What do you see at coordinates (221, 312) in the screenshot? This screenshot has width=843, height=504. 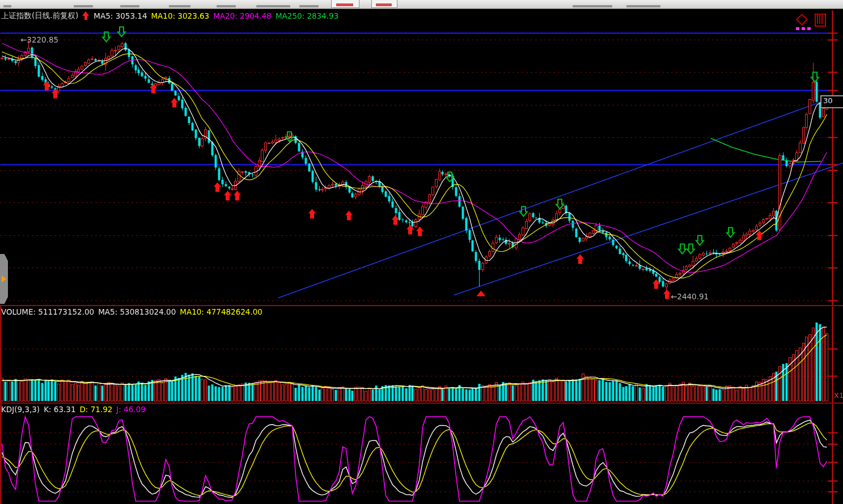 I see `vol-ma10-value-label: MA10: 477482624.00` at bounding box center [221, 312].